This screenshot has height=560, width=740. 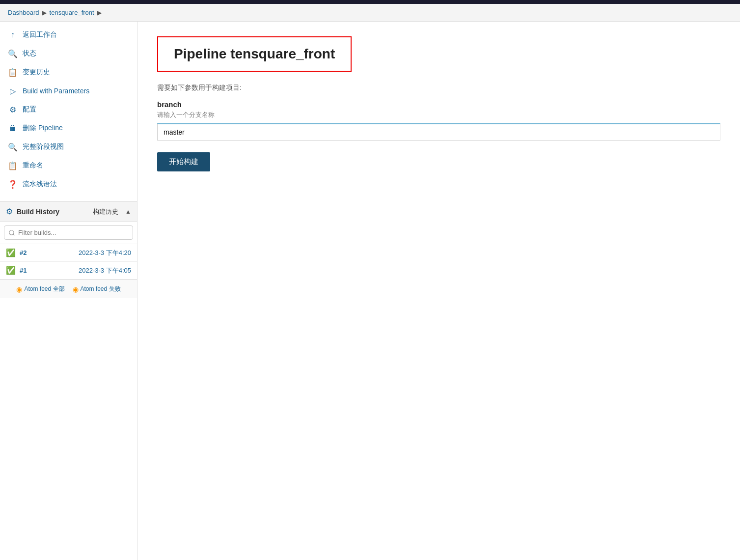 What do you see at coordinates (370, 2) in the screenshot?
I see `top-bar` at bounding box center [370, 2].